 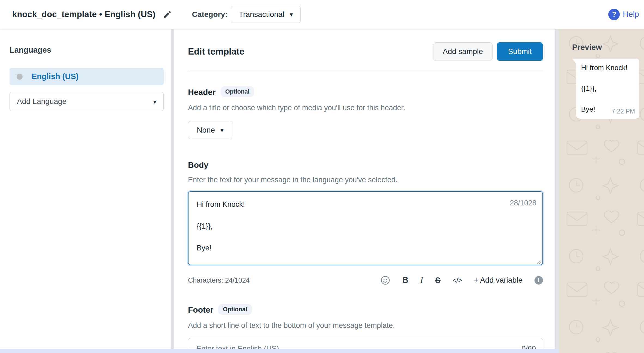 What do you see at coordinates (385, 280) in the screenshot?
I see `smiley-icon` at bounding box center [385, 280].